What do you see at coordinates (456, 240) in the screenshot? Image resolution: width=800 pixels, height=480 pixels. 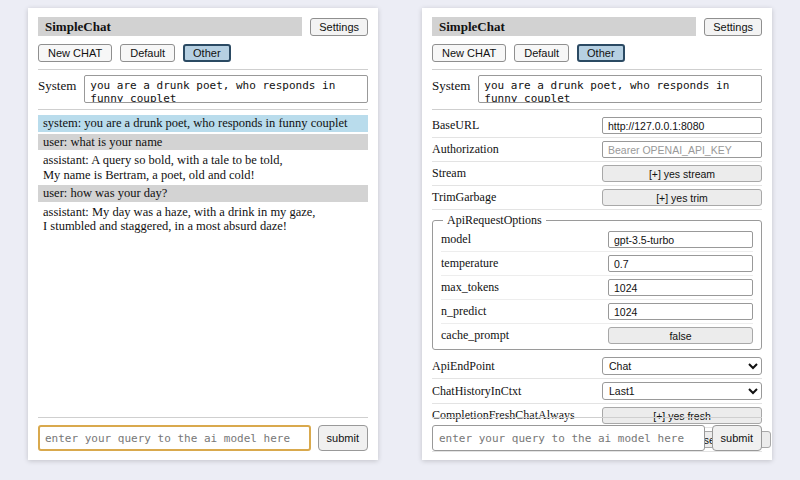 I see `setting-label-model: model` at bounding box center [456, 240].